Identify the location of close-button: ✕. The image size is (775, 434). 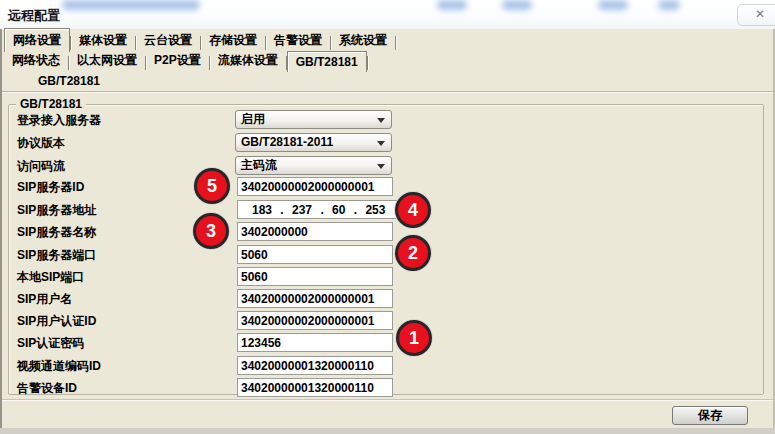
(756, 15).